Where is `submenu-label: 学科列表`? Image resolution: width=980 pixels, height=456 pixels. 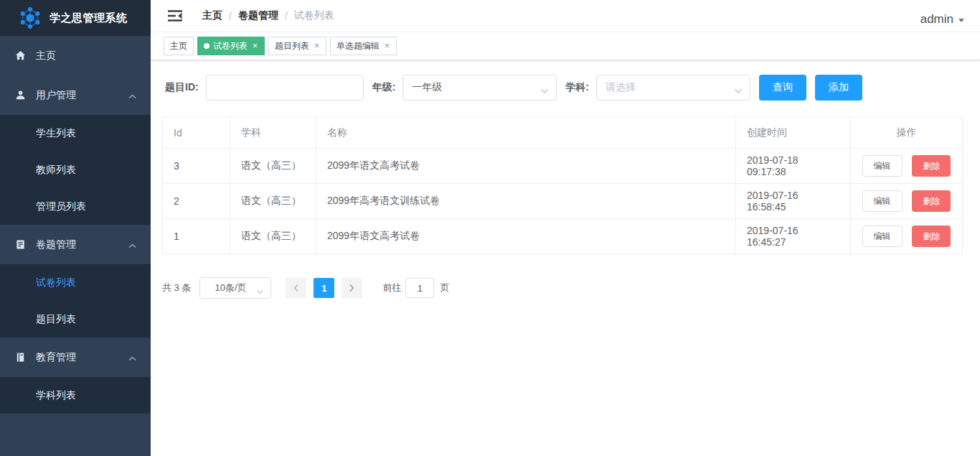
submenu-label: 学科列表 is located at coordinates (56, 396).